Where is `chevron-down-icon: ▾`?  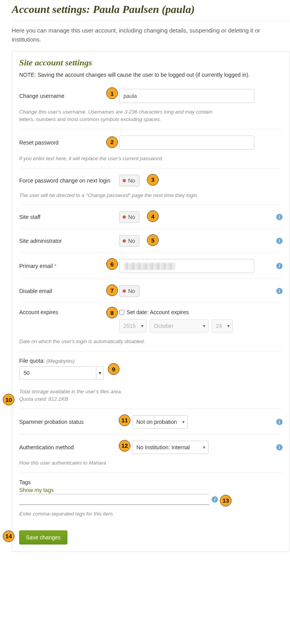
chevron-down-icon: ▾ is located at coordinates (100, 373).